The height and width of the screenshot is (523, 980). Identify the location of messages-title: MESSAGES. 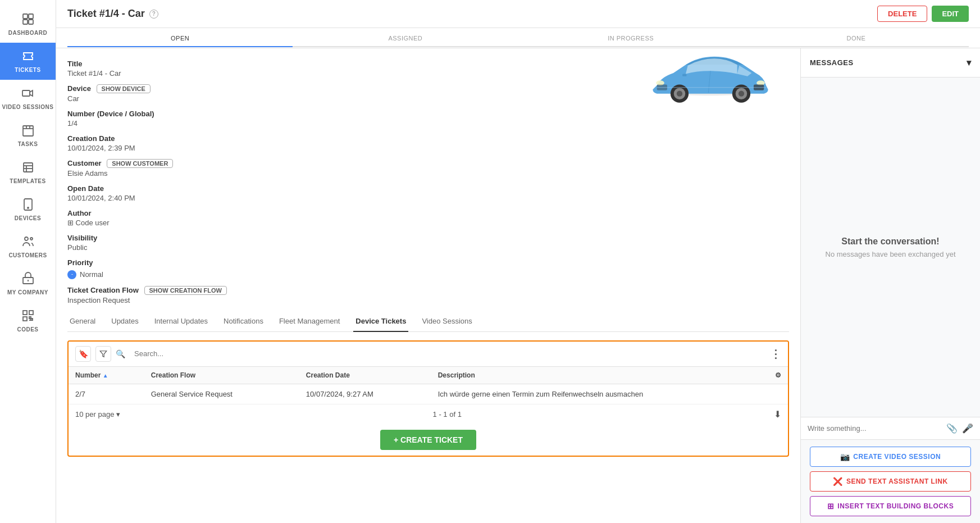
(832, 63).